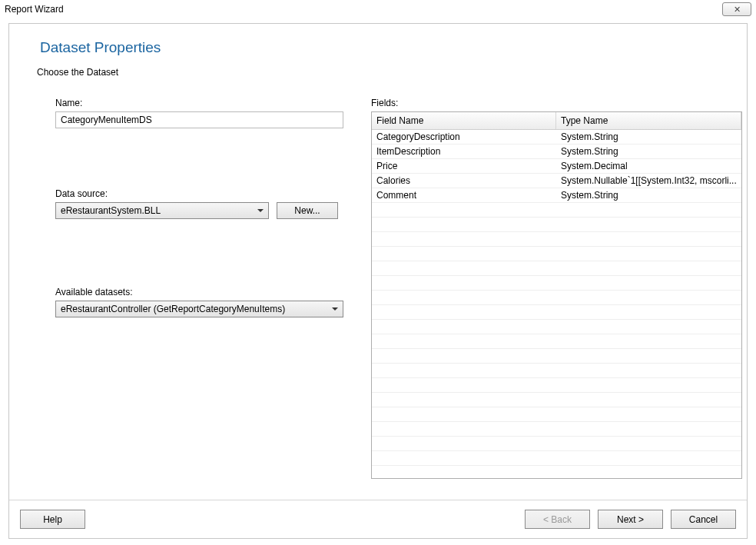 The image size is (756, 545). What do you see at coordinates (200, 103) in the screenshot?
I see `name-label: Name:` at bounding box center [200, 103].